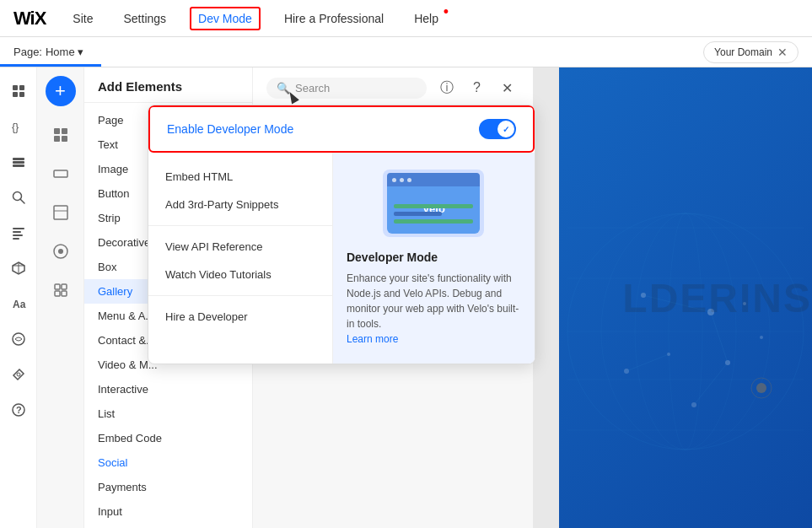 This screenshot has width=812, height=528. I want to click on add-panel: +, so click(61, 298).